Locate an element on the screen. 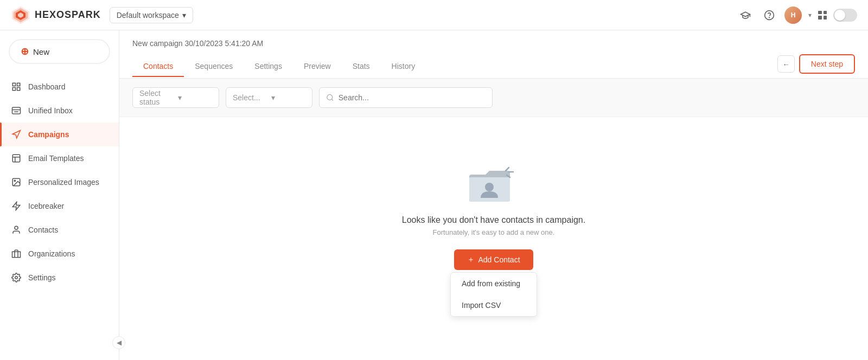  status-placeholder: Select status is located at coordinates (156, 98).